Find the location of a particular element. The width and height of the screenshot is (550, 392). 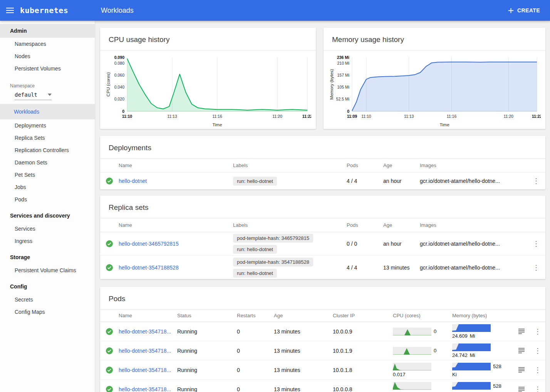

sidebar-item-admin: Admin is located at coordinates (47, 31).